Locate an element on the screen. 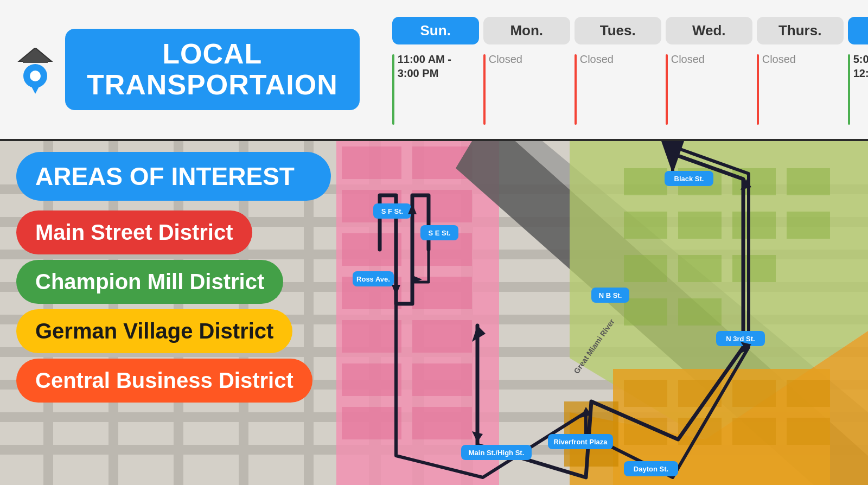  svg-text: S E St. is located at coordinates (439, 233).